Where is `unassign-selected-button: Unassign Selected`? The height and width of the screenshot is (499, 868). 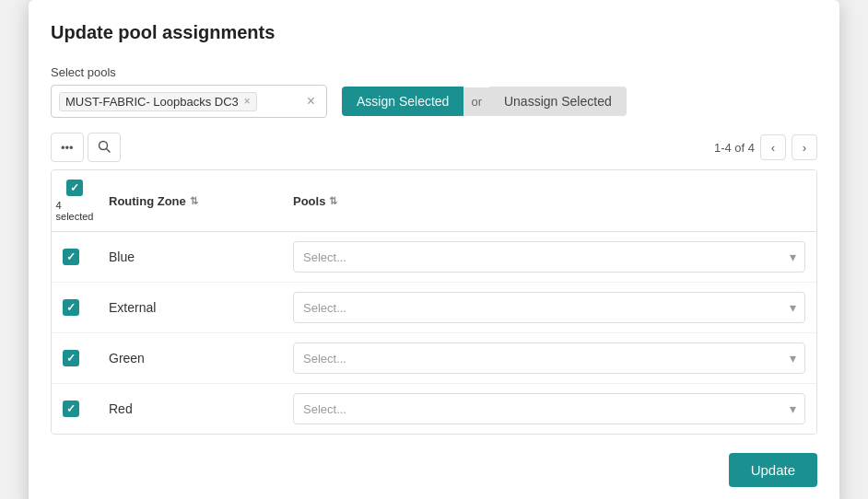
unassign-selected-button: Unassign Selected is located at coordinates (558, 101).